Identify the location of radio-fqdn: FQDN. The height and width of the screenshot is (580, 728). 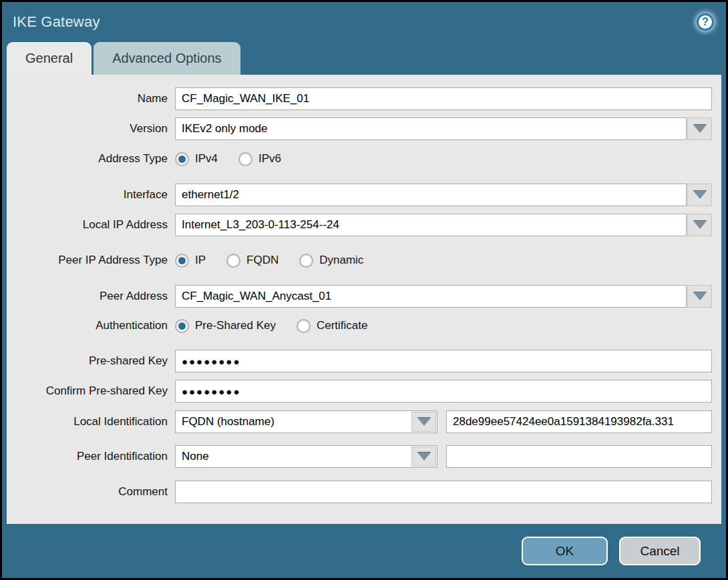
(252, 260).